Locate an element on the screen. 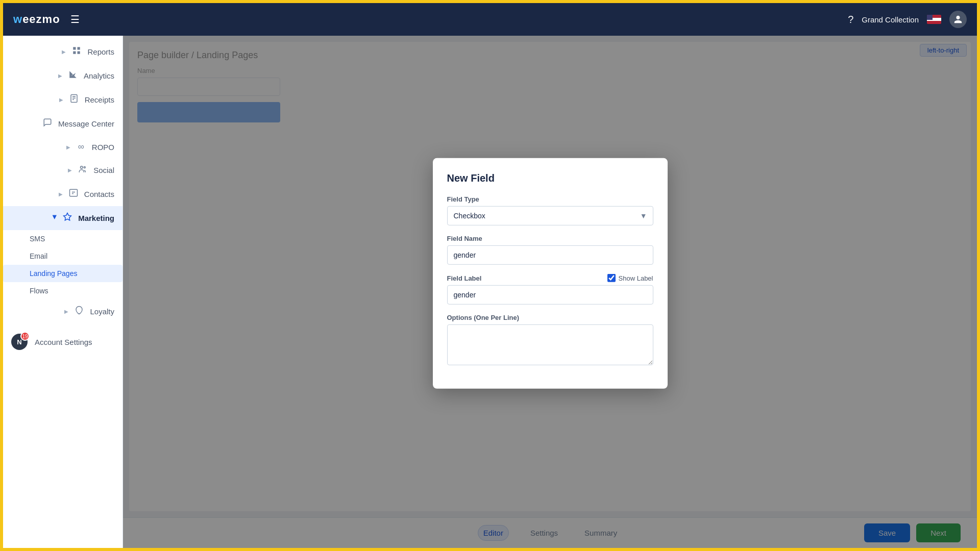  field-label-group: Field Label Show Label is located at coordinates (550, 289).